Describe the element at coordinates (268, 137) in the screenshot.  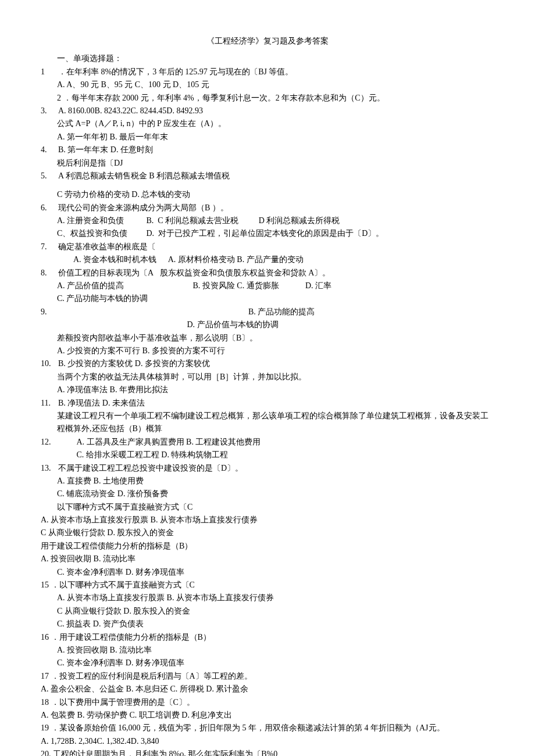
I see `q3-opts1: A. 第一年年初 B. 最后一年年末` at that location.